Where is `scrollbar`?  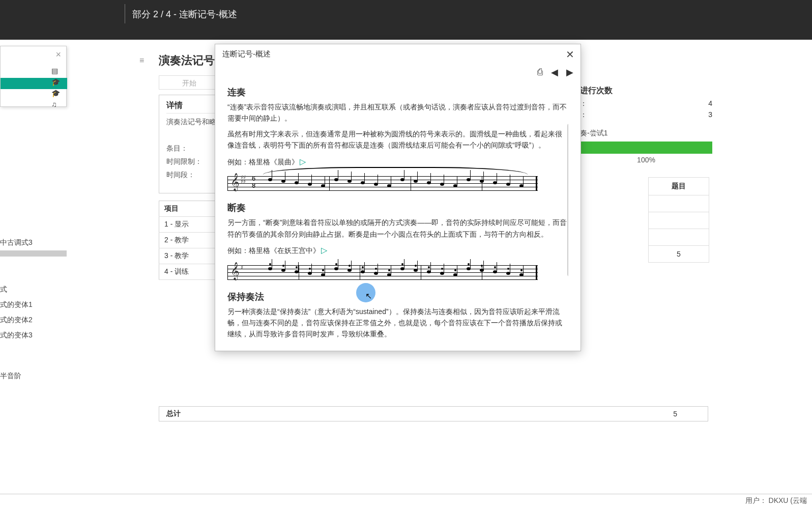
scrollbar is located at coordinates (568, 200).